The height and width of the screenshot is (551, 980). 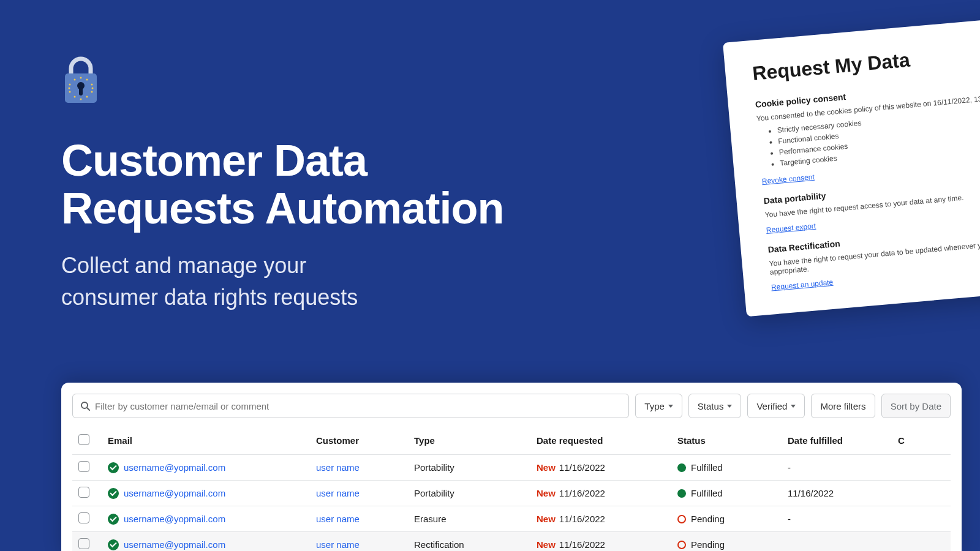 I want to click on request-type: Rectification, so click(x=469, y=542).